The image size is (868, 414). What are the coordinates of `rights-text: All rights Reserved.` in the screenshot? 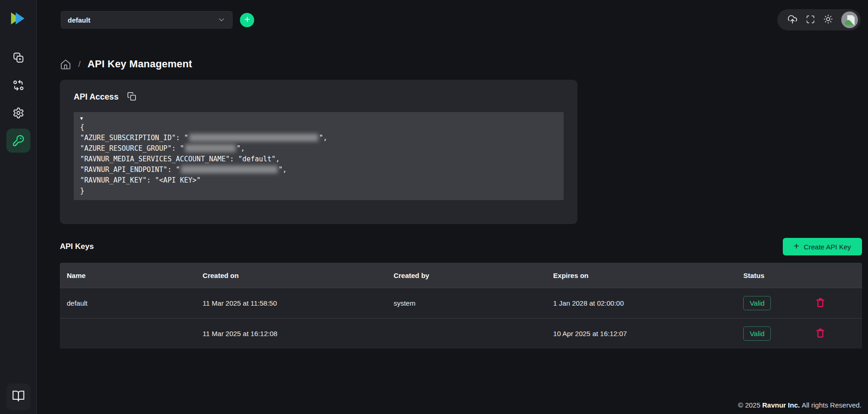 It's located at (832, 405).